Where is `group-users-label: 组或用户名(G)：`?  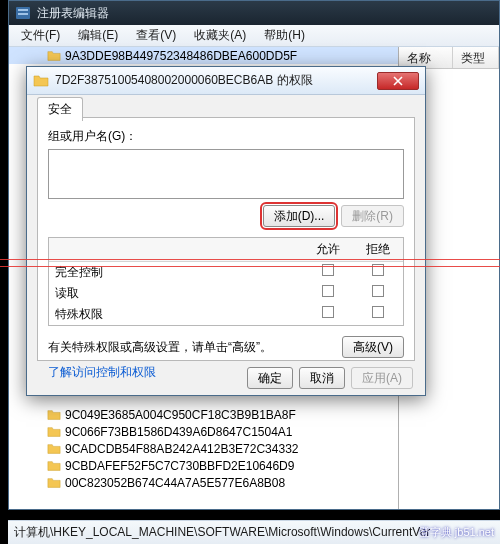 group-users-label: 组或用户名(G)： is located at coordinates (226, 136).